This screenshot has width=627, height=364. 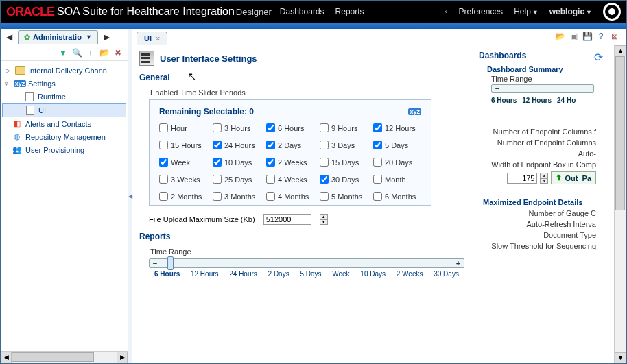 I want to click on user-menu: weblogic▼, so click(x=571, y=12).